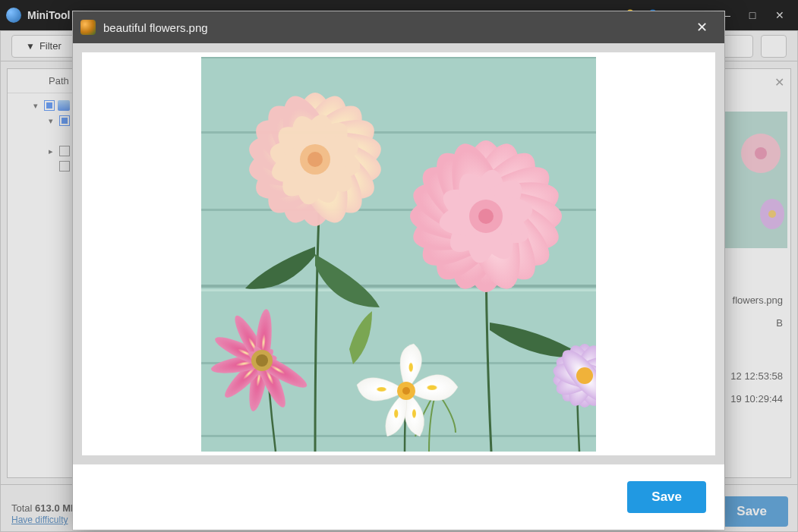 The height and width of the screenshot is (532, 798). What do you see at coordinates (758, 301) in the screenshot?
I see `meta-name: flowers.png` at bounding box center [758, 301].